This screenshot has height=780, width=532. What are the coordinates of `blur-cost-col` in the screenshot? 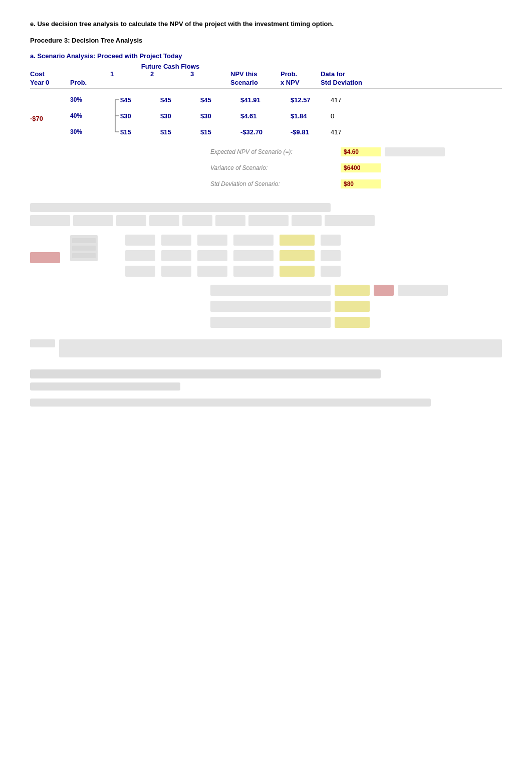 It's located at (50, 254).